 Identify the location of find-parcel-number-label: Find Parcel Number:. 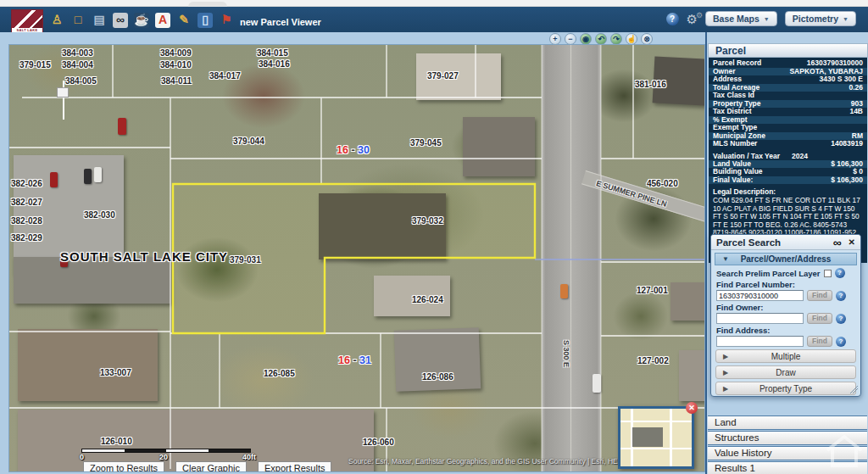
(786, 285).